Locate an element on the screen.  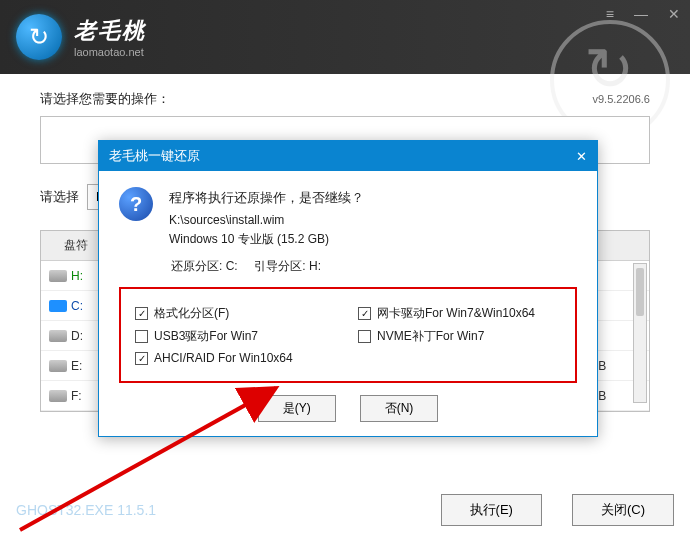
dialog-question: 程序将执行还原操作，是否继续？ is located at coordinates (266, 198).